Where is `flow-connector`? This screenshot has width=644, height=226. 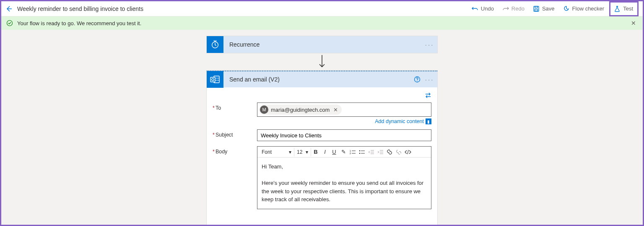
flow-connector is located at coordinates (322, 62).